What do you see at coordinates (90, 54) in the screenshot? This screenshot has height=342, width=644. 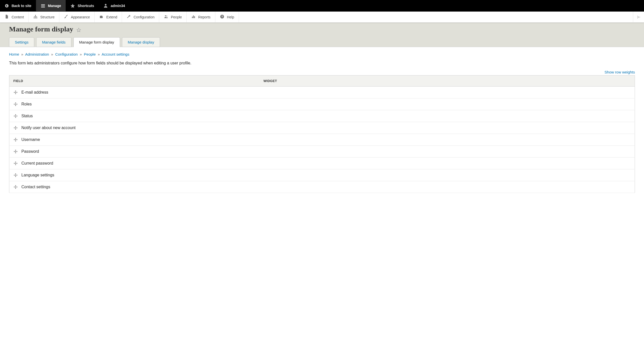 I see `breadcrumb-people: People` at bounding box center [90, 54].